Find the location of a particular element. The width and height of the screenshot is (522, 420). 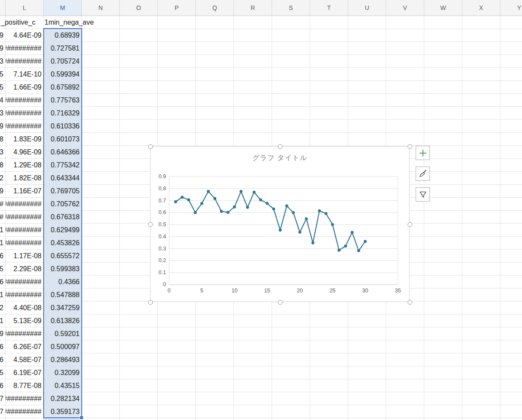

cell-m: 0.775763 is located at coordinates (63, 100).